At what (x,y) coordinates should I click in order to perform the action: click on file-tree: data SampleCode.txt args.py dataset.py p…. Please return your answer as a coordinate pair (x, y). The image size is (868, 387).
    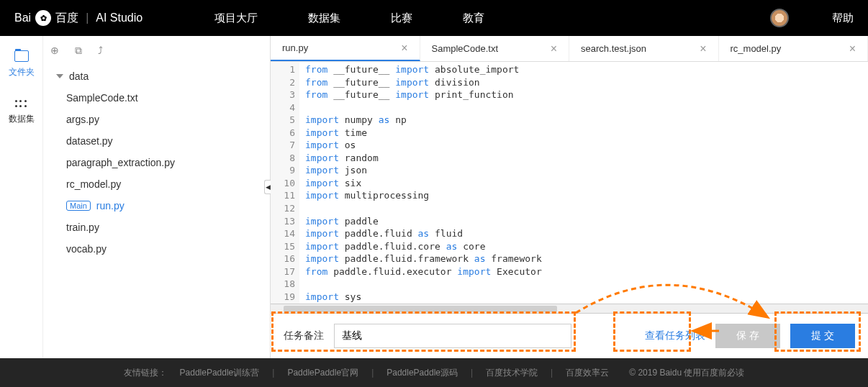
    Looking at the image, I should click on (157, 163).